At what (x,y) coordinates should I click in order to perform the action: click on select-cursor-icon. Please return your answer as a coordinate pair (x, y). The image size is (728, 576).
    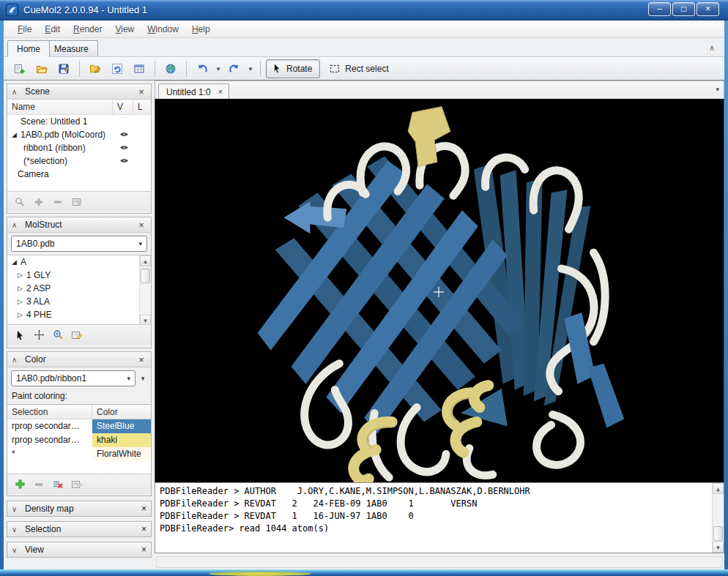
    Looking at the image, I should click on (20, 335).